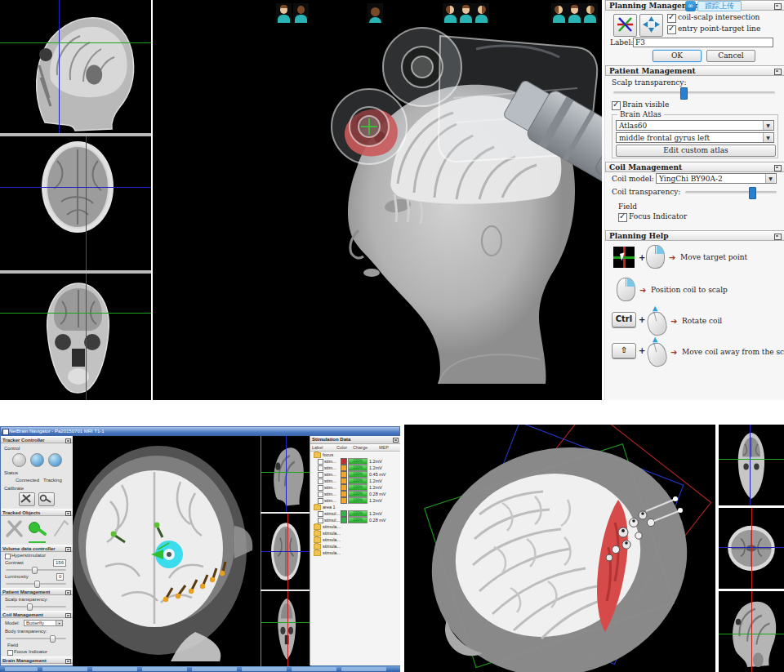  What do you see at coordinates (387, 447) in the screenshot?
I see `col-mep: MEP` at bounding box center [387, 447].